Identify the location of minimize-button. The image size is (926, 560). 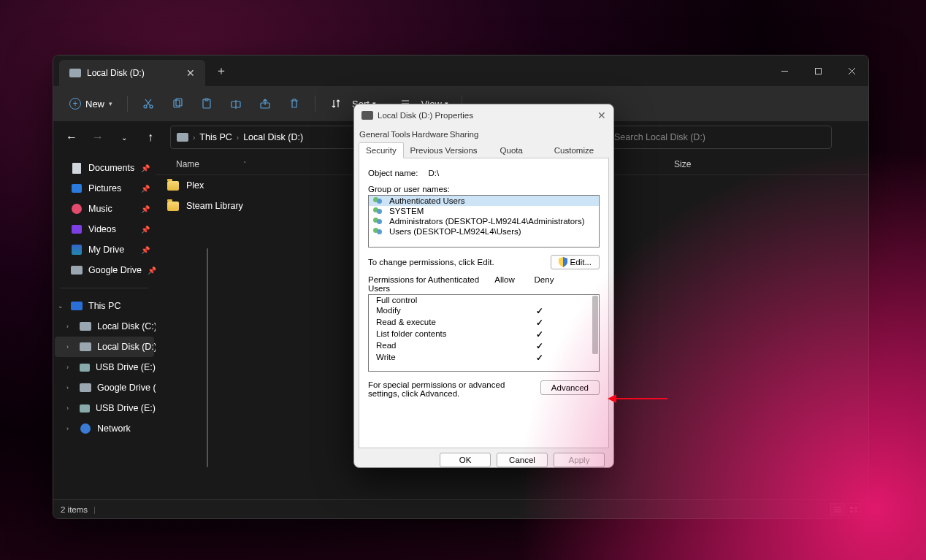
(784, 71).